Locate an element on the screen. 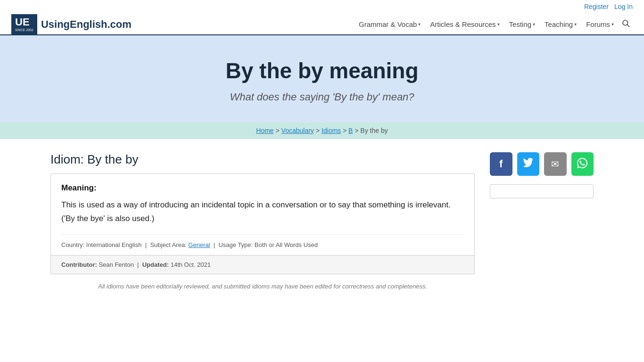  logo-ue: UE is located at coordinates (23, 22).